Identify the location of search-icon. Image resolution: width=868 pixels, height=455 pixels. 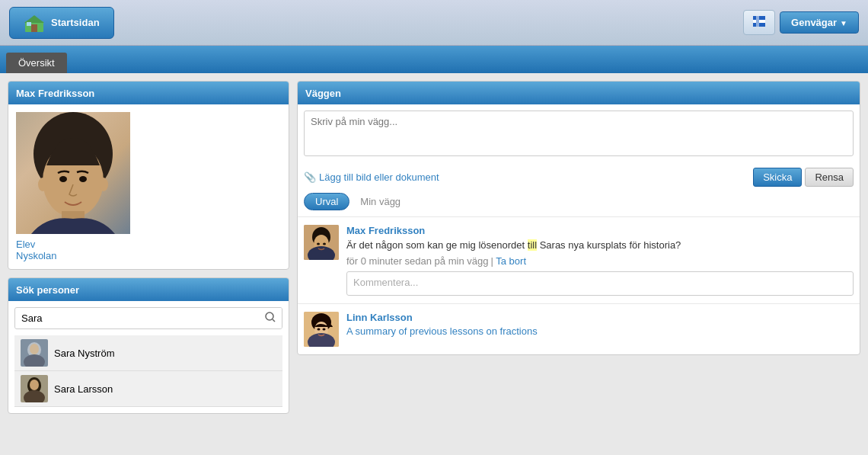
(270, 317).